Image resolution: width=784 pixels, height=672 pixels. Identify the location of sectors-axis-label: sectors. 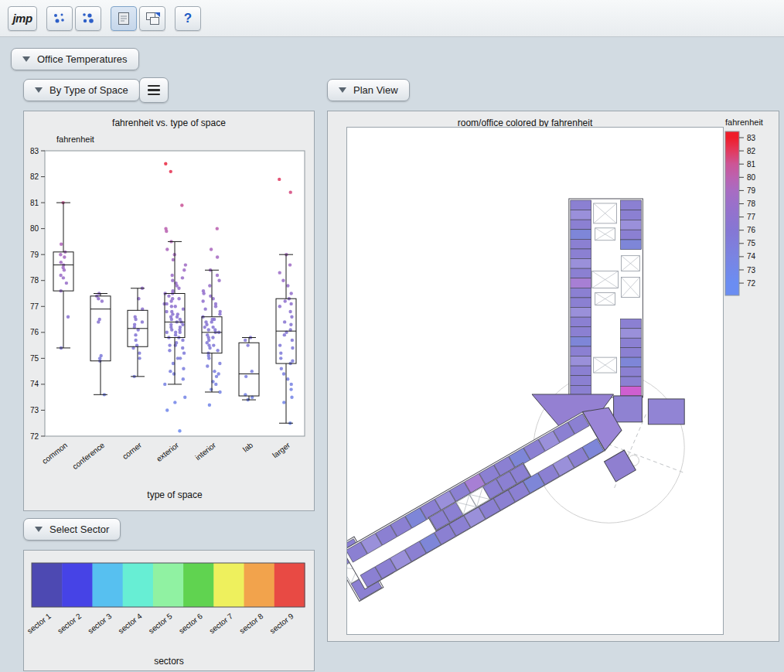
(169, 661).